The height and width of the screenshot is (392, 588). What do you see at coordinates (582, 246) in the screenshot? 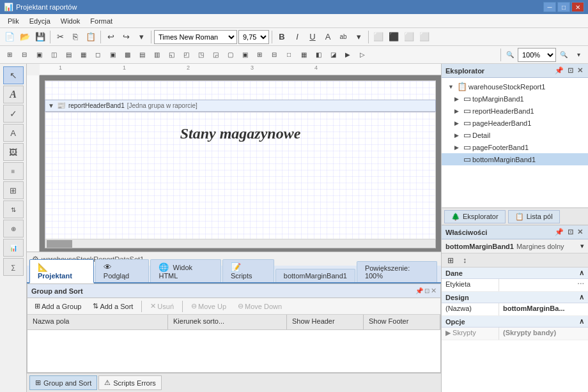
I see `props-dropdown-icon: ▾` at bounding box center [582, 246].